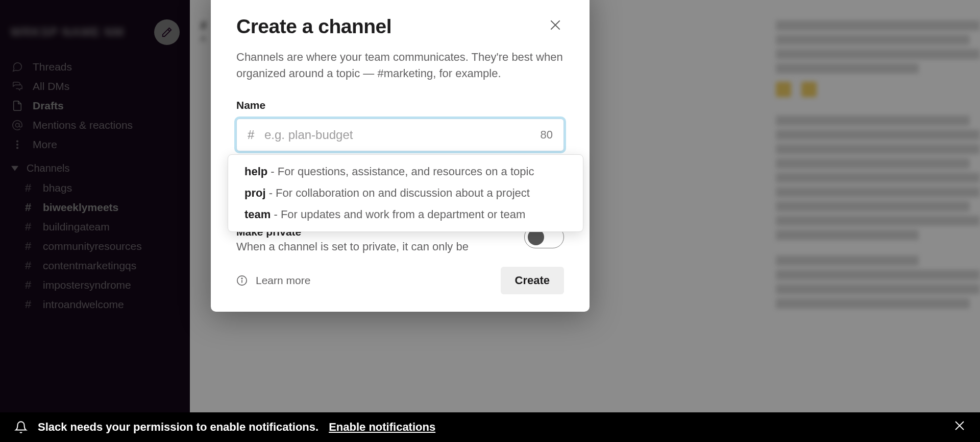 The width and height of the screenshot is (980, 442). What do you see at coordinates (242, 281) in the screenshot?
I see `info-icon` at bounding box center [242, 281].